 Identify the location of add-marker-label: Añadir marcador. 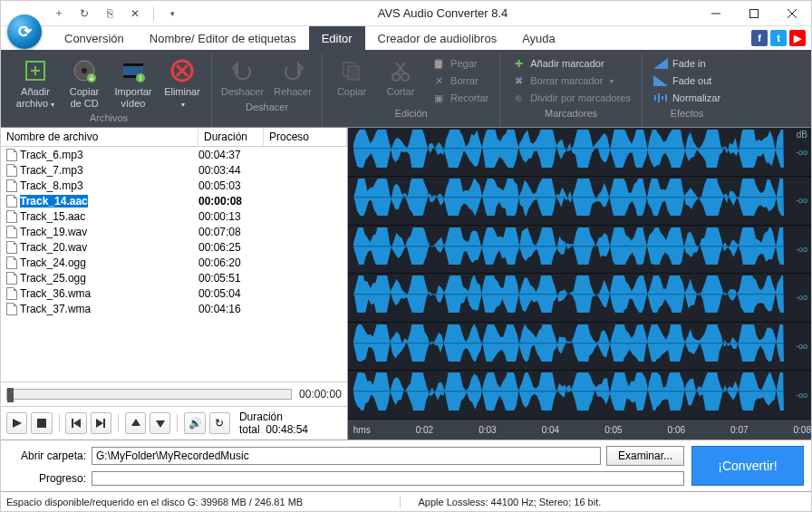
(567, 63).